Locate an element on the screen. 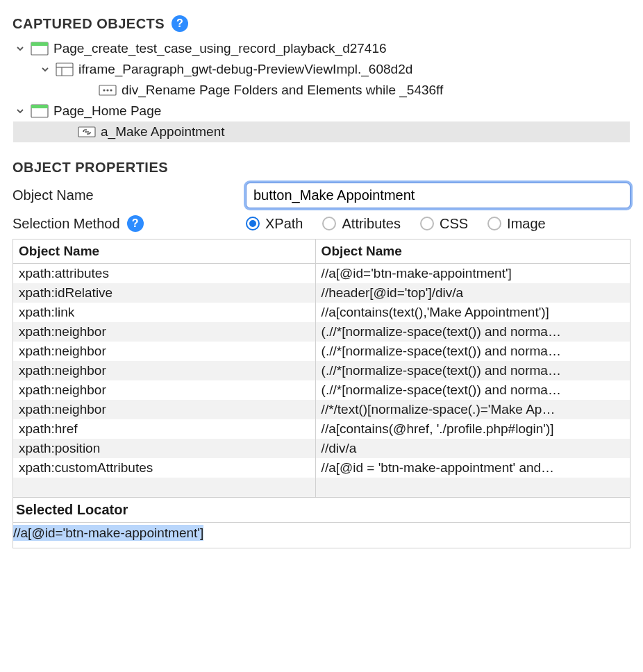 Image resolution: width=643 pixels, height=672 pixels. table-row: xpath:position//div/a is located at coordinates (322, 448).